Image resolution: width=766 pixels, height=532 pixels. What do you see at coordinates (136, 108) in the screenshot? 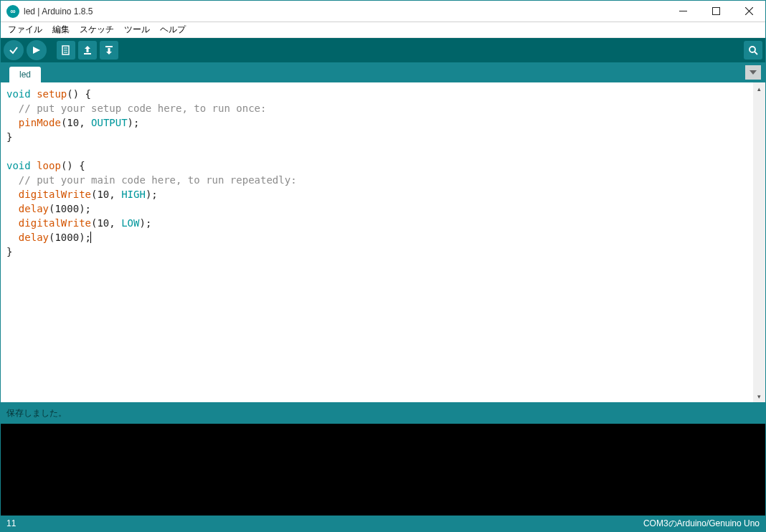
I see `code-comment: // put your setup code here, to run once…` at bounding box center [136, 108].